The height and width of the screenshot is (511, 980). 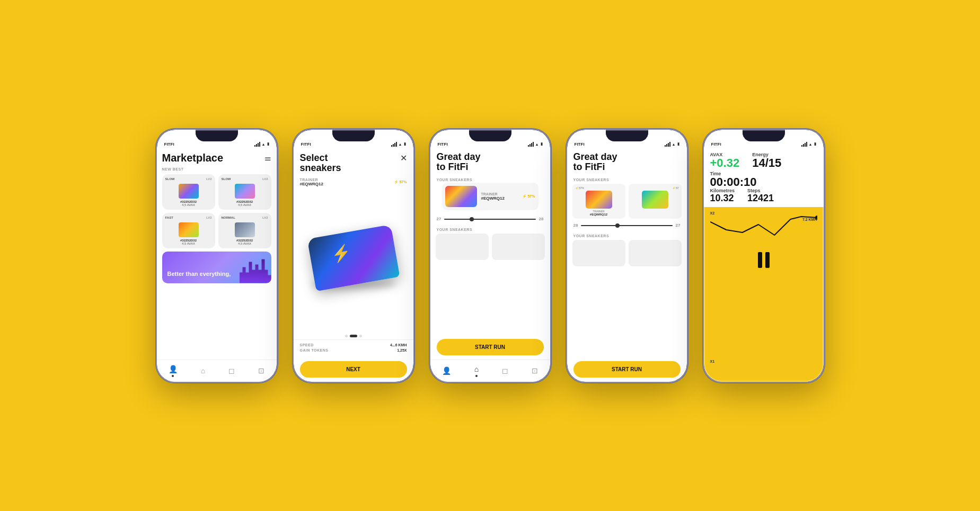 What do you see at coordinates (490, 219) in the screenshot?
I see `level-slider-3: 27 28` at bounding box center [490, 219].